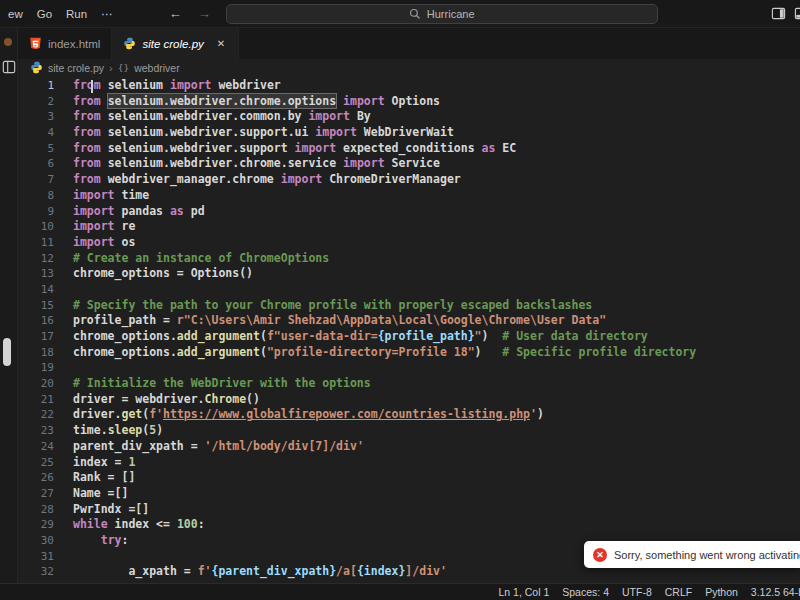 This screenshot has width=800, height=600. Describe the element at coordinates (176, 14) in the screenshot. I see `back-icon: ←` at that location.